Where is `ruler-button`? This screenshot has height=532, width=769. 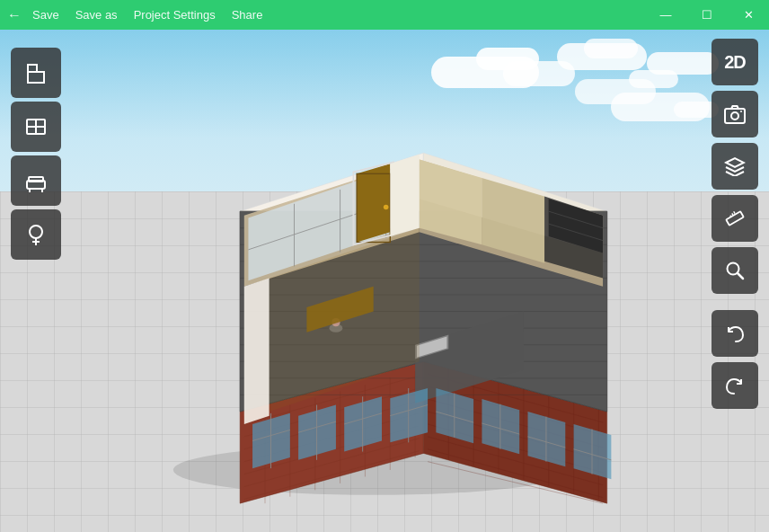 ruler-button is located at coordinates (735, 218).